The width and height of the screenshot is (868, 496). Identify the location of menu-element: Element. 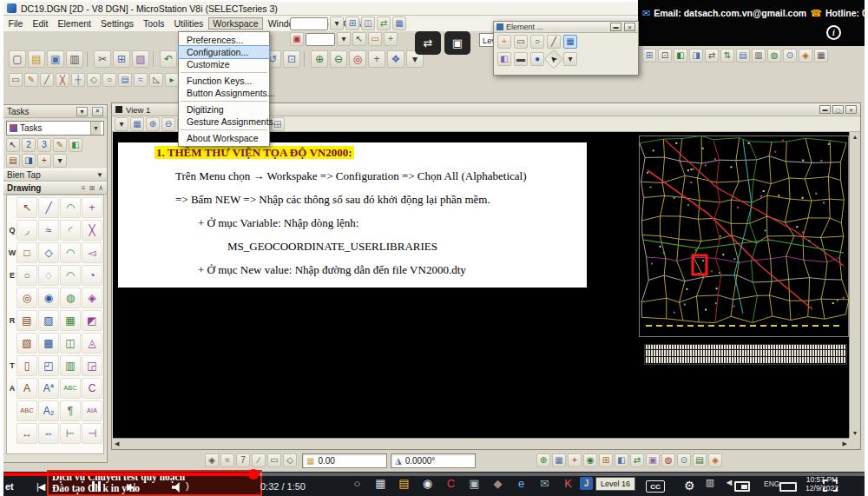
(75, 23).